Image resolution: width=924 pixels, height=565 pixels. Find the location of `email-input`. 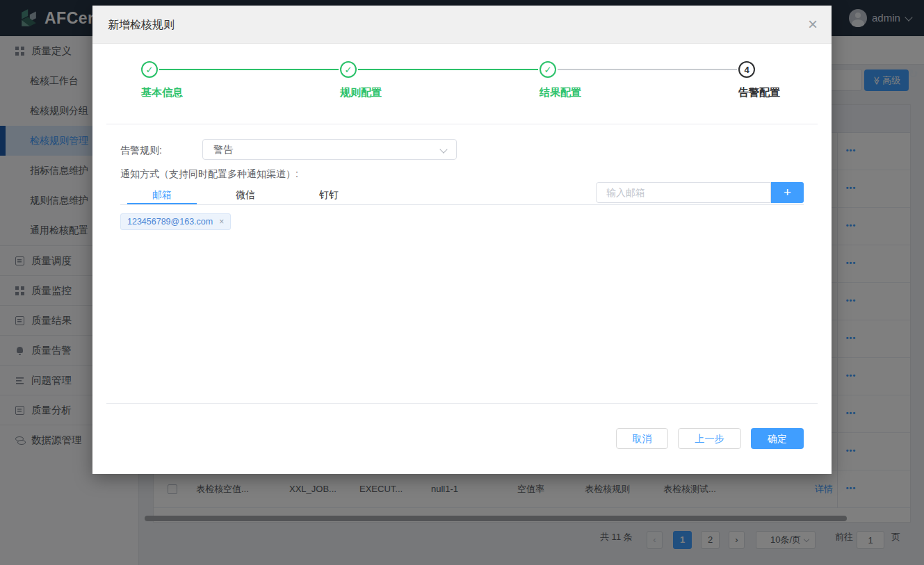

email-input is located at coordinates (683, 193).